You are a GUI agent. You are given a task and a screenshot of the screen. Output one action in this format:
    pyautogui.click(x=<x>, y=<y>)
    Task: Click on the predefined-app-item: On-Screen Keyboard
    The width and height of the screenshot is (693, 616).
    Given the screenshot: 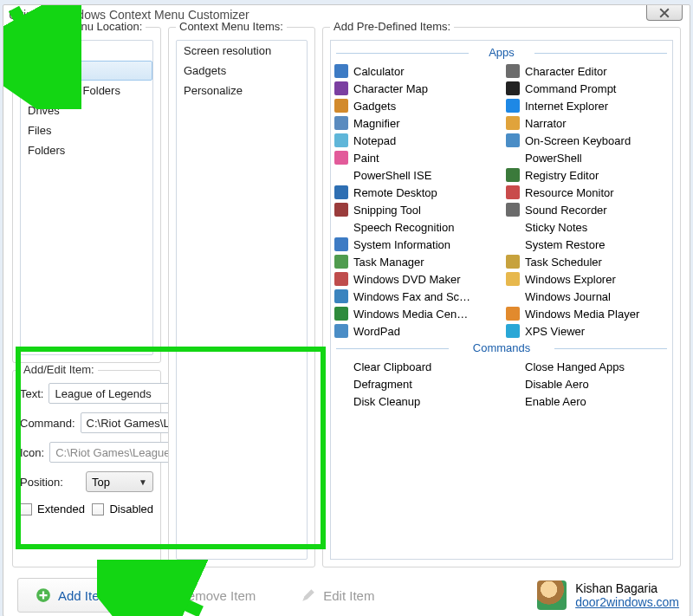 What is the action you would take?
    pyautogui.click(x=587, y=140)
    